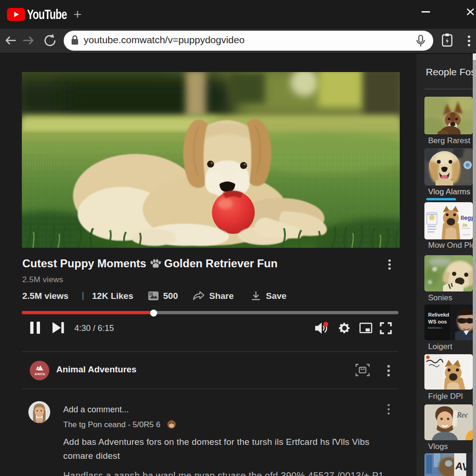  I want to click on svg-text: AAICa, so click(40, 374).